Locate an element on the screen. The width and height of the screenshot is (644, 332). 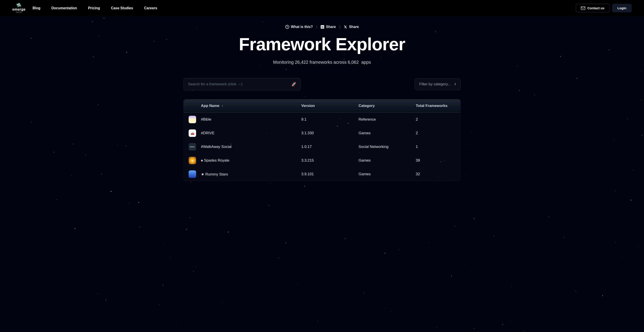
td-category: Reference is located at coordinates (387, 119).